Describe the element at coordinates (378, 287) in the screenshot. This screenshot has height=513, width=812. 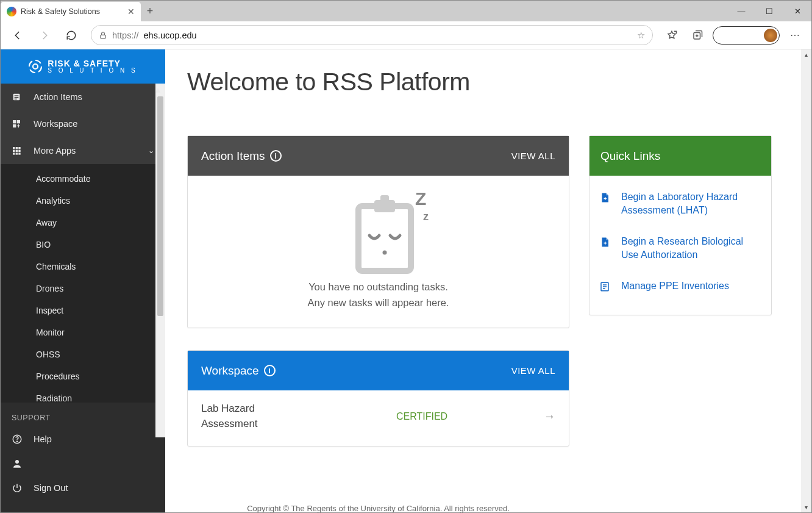
I see `empty-text-1: You have no outstanding tasks.` at that location.